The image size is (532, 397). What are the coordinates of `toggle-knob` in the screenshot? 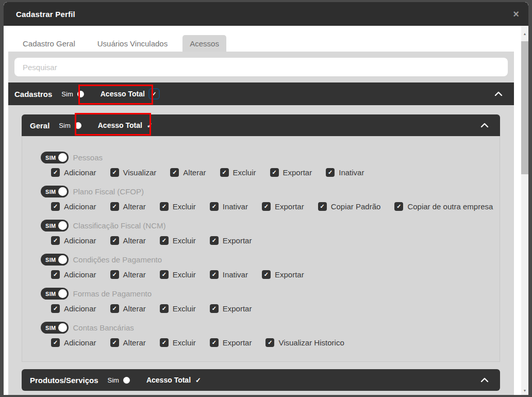 It's located at (63, 226).